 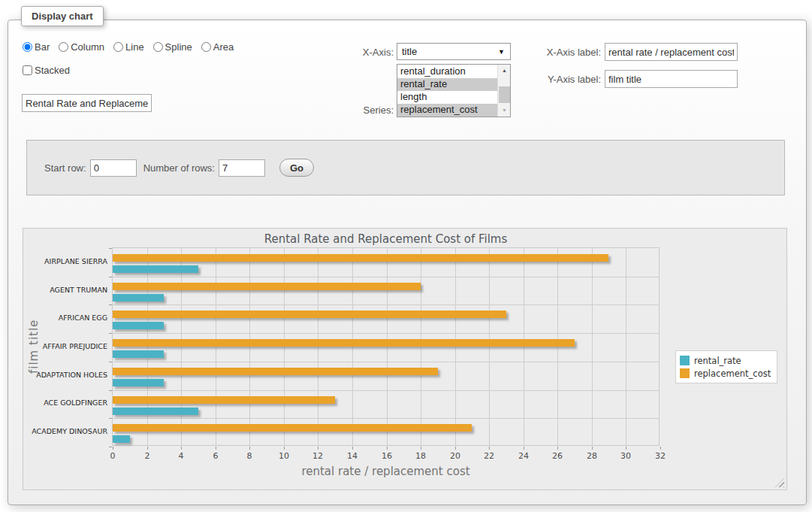 I want to click on chart-type-radio-area, so click(x=206, y=47).